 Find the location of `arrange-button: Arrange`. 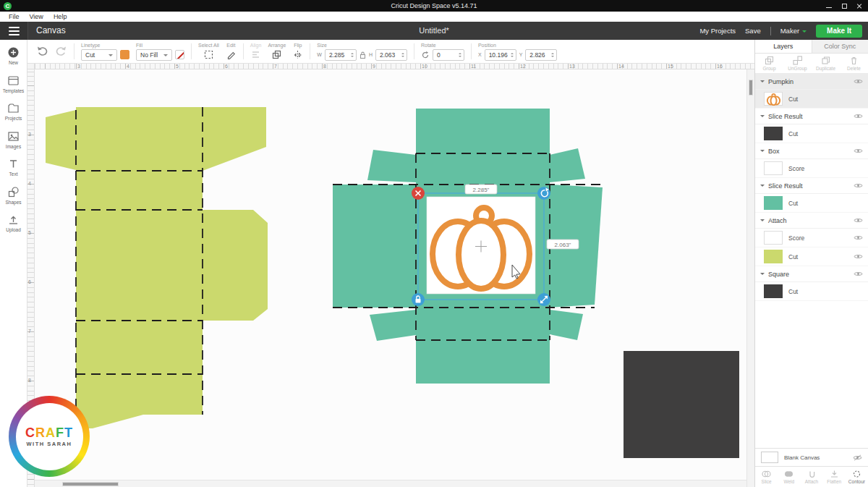

arrange-button: Arrange is located at coordinates (276, 51).